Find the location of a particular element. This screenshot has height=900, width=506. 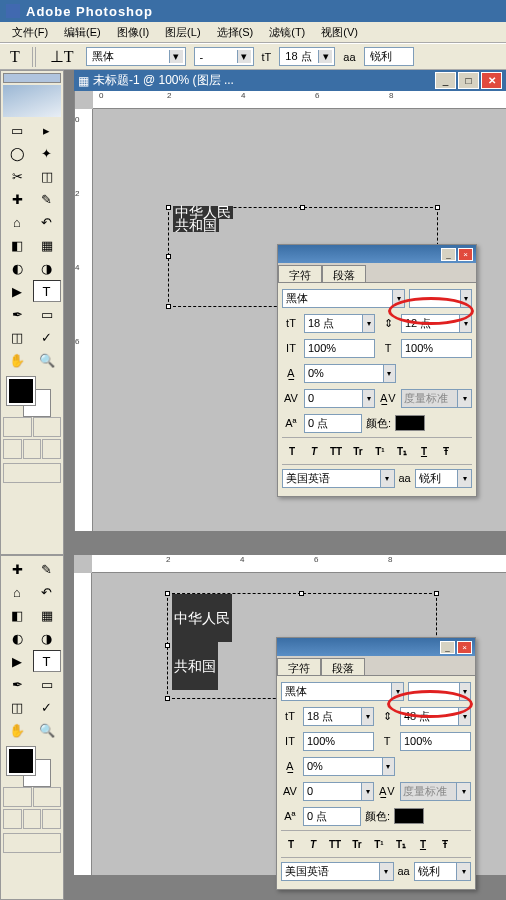

toolbox-header is located at coordinates (32, 78).